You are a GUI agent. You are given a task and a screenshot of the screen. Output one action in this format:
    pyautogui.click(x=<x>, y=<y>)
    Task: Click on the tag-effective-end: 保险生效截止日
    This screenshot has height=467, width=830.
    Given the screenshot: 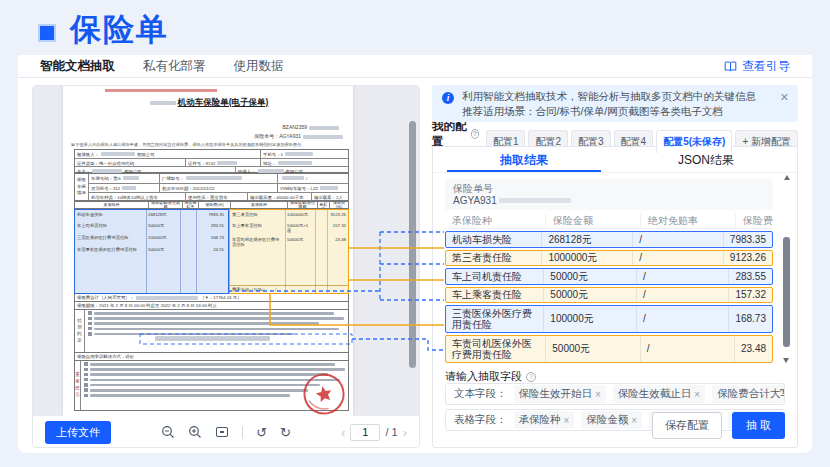 What is the action you would take?
    pyautogui.click(x=659, y=394)
    